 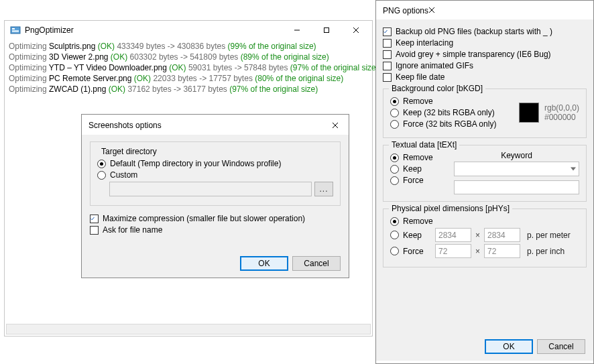 What do you see at coordinates (188, 30) in the screenshot?
I see `titlebar: PngOptimizer` at bounding box center [188, 30].